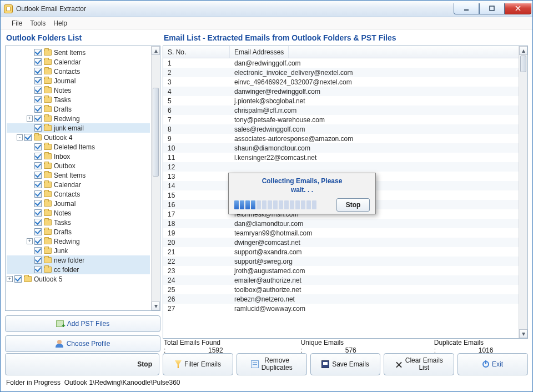 The width and height of the screenshot is (533, 392). I want to click on table-row: 26rebezn@netzero.net, so click(341, 299).